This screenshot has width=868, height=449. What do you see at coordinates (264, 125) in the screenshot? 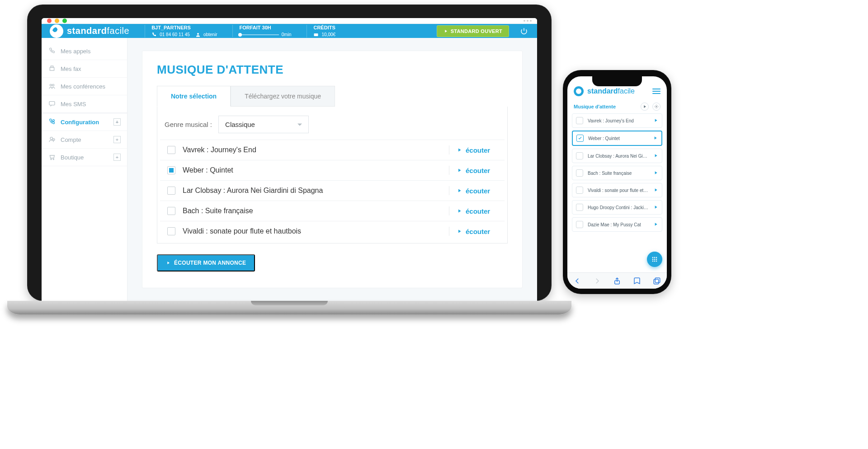
I see `genre-select: Classique` at bounding box center [264, 125].